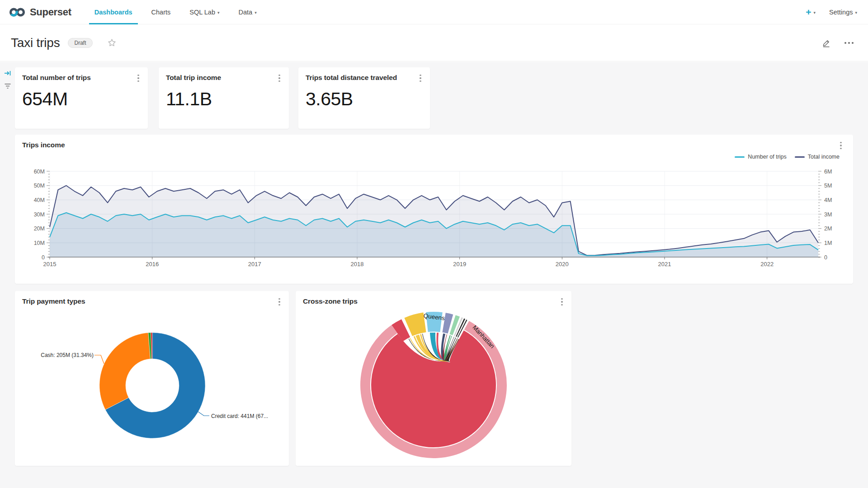 Image resolution: width=868 pixels, height=488 pixels. Describe the element at coordinates (45, 99) in the screenshot. I see `kpi-value: 654M` at that location.